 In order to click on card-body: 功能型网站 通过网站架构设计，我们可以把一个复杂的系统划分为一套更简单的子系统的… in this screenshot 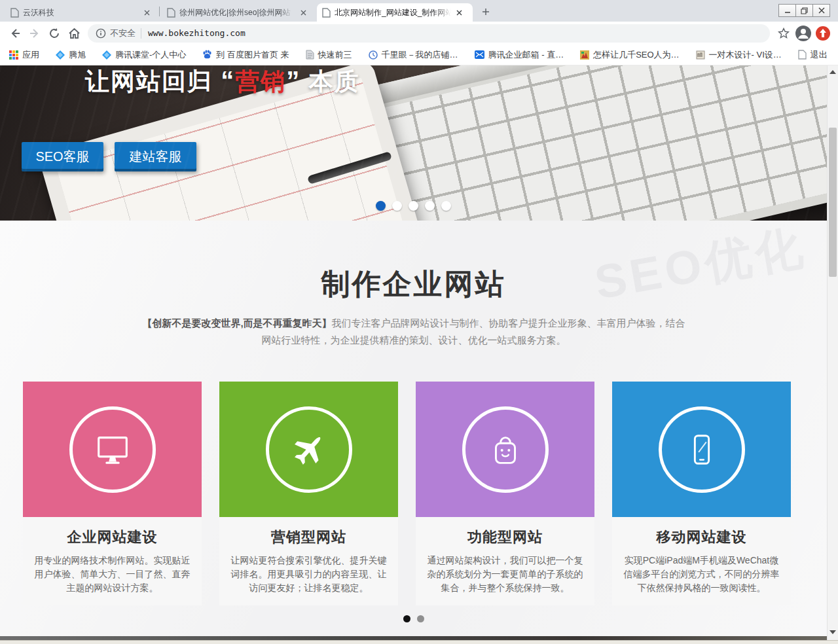, I will do `click(505, 562)`.